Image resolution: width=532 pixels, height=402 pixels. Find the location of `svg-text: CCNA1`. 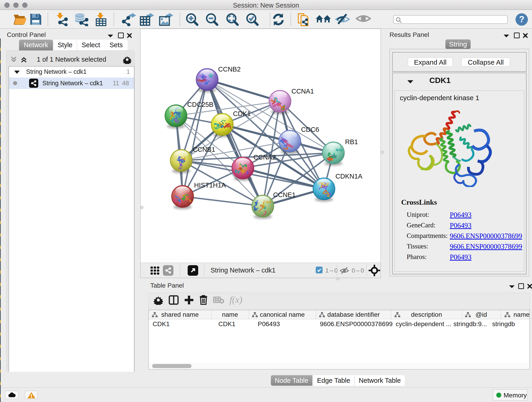

svg-text: CCNA1 is located at coordinates (303, 91).